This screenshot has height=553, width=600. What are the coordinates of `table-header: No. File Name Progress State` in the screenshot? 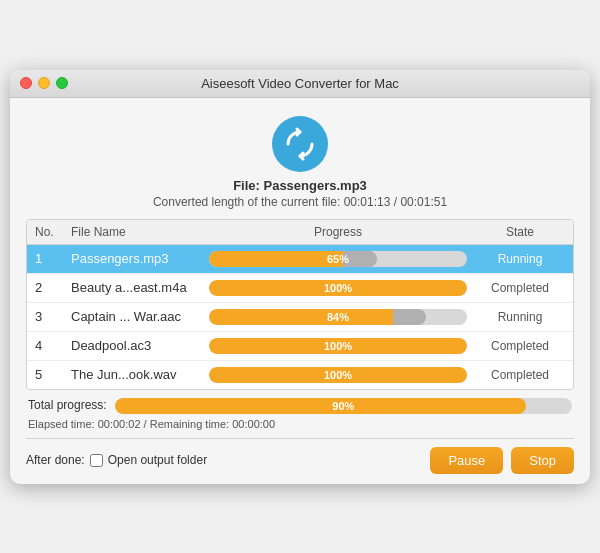 It's located at (300, 232).